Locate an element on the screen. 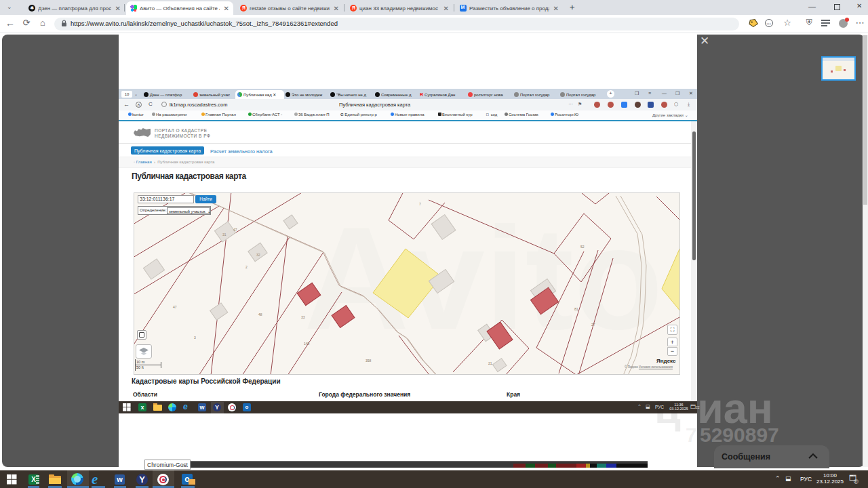 This screenshot has height=488, width=868. svg-text: 3 is located at coordinates (195, 338).